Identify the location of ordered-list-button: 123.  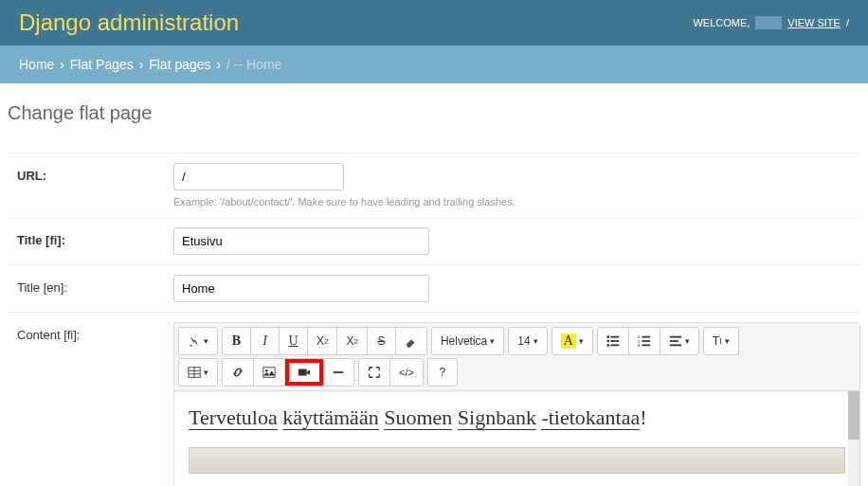
(644, 341).